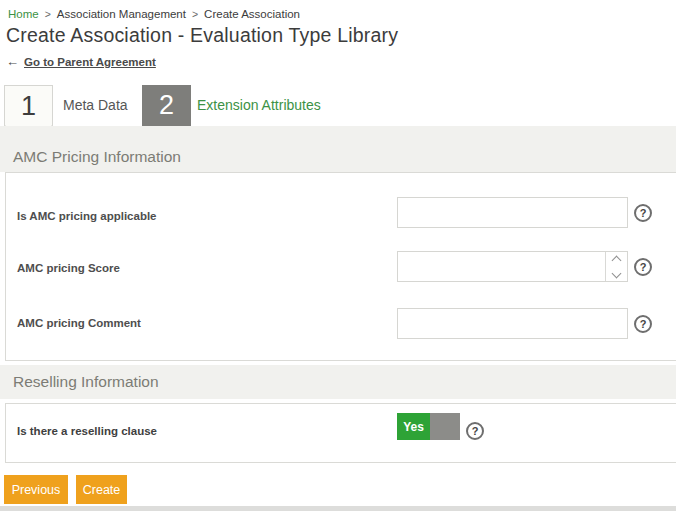 Image resolution: width=676 pixels, height=511 pixels. What do you see at coordinates (102, 490) in the screenshot?
I see `create-button: Create` at bounding box center [102, 490].